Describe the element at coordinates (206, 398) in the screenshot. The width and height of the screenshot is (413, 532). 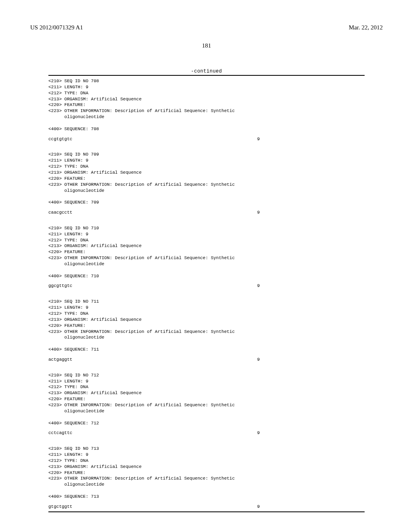
I see `entry-header-block: <210> SEQ ID NO 712 <211> LENGTH: 9 <212…` at that location.